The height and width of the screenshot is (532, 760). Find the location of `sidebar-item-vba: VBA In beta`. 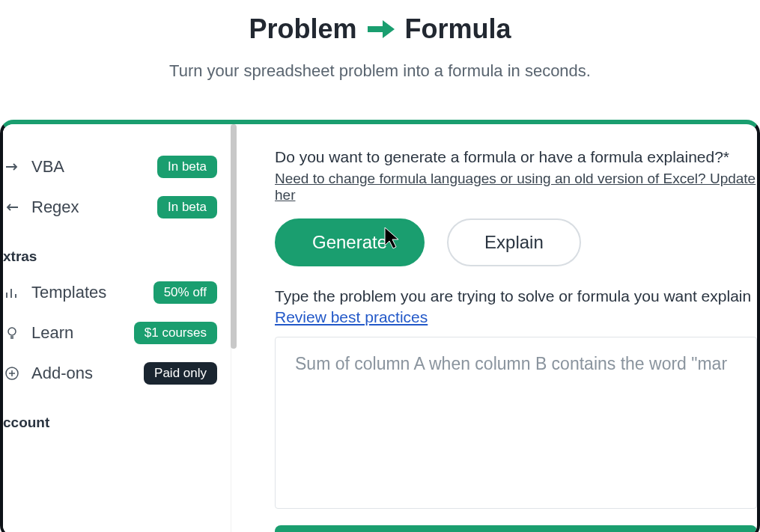

sidebar-item-vba: VBA In beta is located at coordinates (110, 167).